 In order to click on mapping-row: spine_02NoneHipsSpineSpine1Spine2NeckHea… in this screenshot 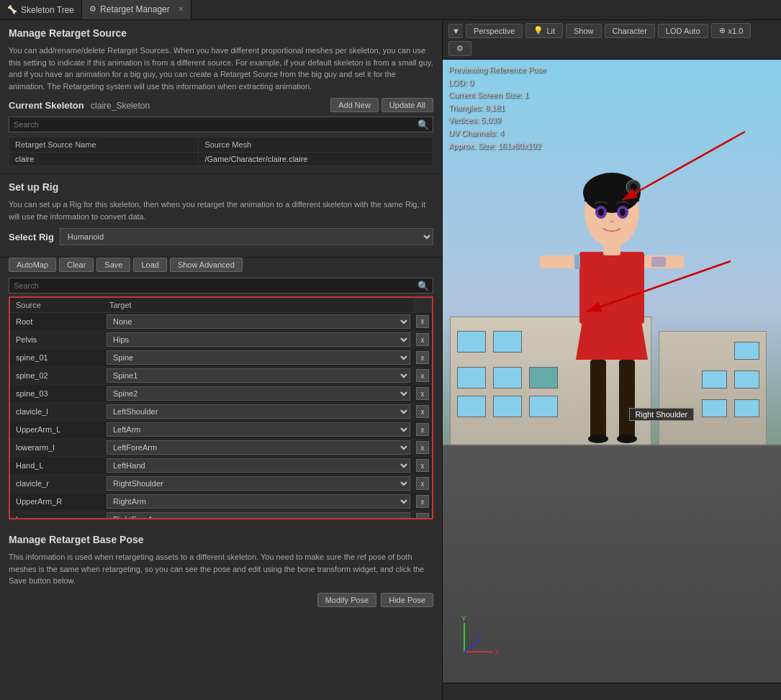, I will do `click(221, 376)`.